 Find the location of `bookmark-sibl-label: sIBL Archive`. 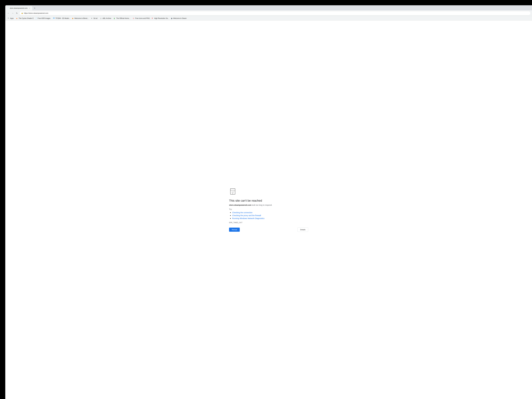

bookmark-sibl-label: sIBL Archive is located at coordinates (107, 18).